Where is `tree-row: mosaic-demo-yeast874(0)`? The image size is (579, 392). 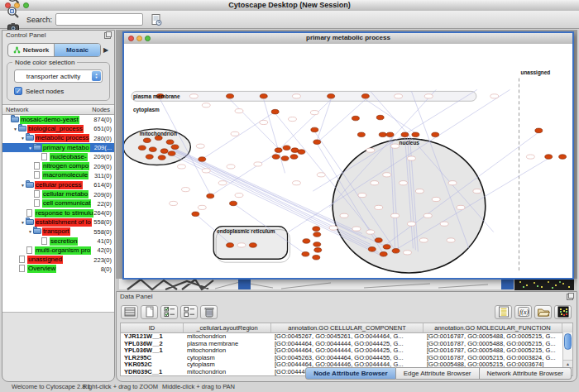 tree-row: mosaic-demo-yeast874(0) is located at coordinates (58, 119).